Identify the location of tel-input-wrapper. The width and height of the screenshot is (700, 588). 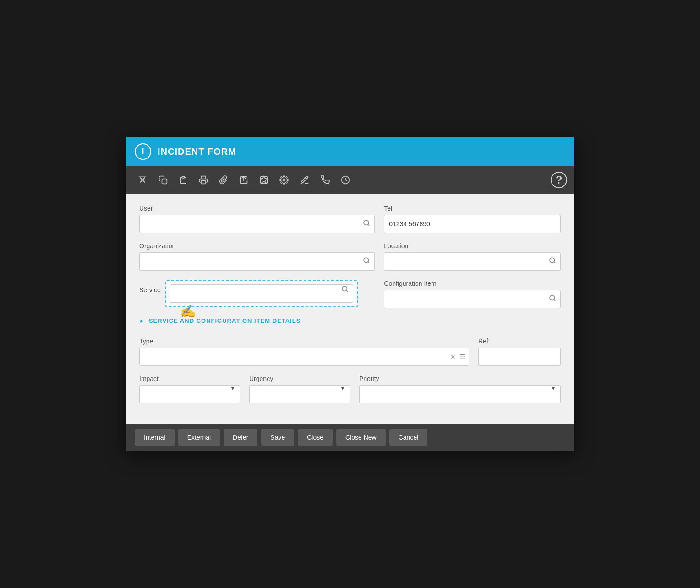
(472, 224).